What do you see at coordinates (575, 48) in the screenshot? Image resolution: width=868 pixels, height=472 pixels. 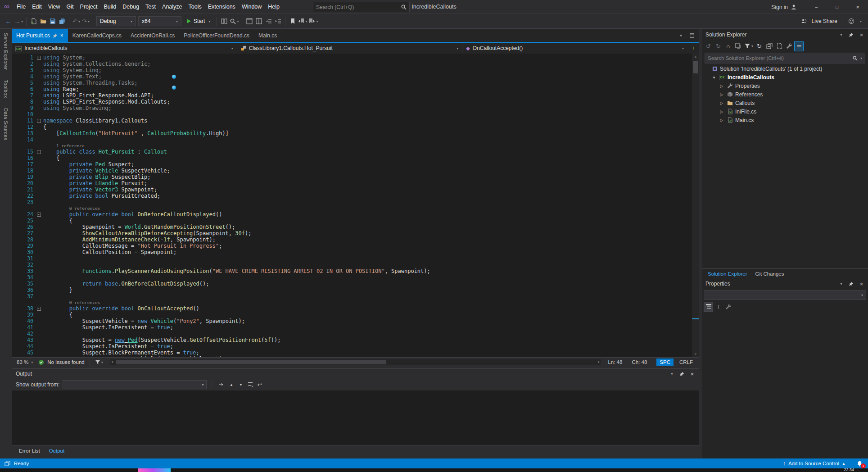 I see `member-dropdown: ◆ OnCalloutAccepted()▾` at bounding box center [575, 48].